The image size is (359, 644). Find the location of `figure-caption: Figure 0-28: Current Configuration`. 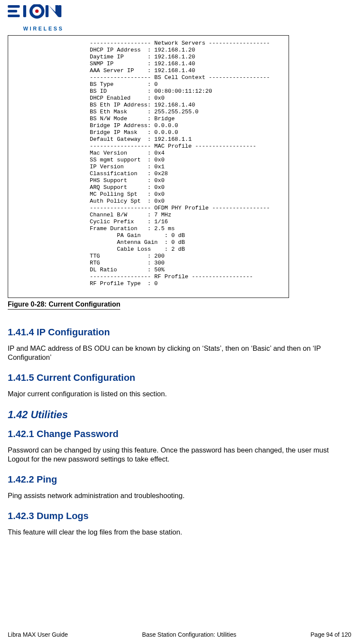

figure-caption: Figure 0-28: Current Configuration is located at coordinates (64, 305).